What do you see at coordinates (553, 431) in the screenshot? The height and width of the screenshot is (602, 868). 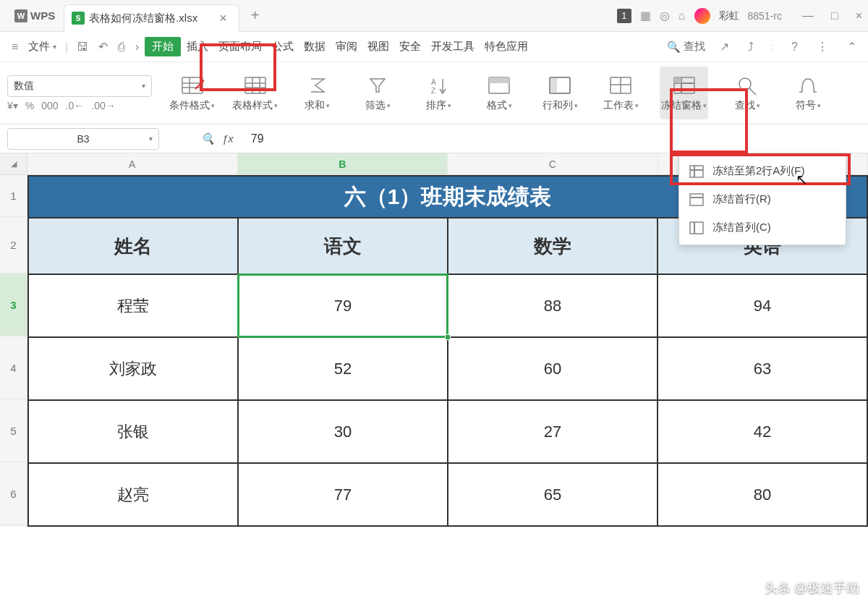 I see `cell: 27` at bounding box center [553, 431].